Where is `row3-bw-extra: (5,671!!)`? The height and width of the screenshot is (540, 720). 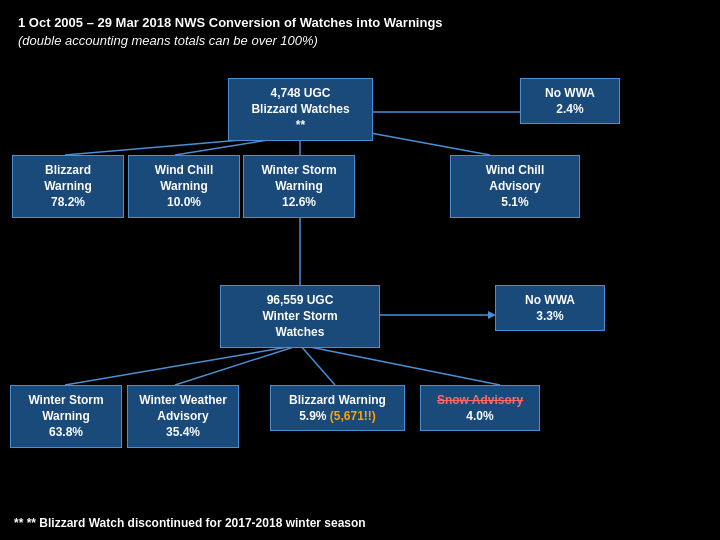
row3-bw-extra: (5,671!!) is located at coordinates (353, 416).